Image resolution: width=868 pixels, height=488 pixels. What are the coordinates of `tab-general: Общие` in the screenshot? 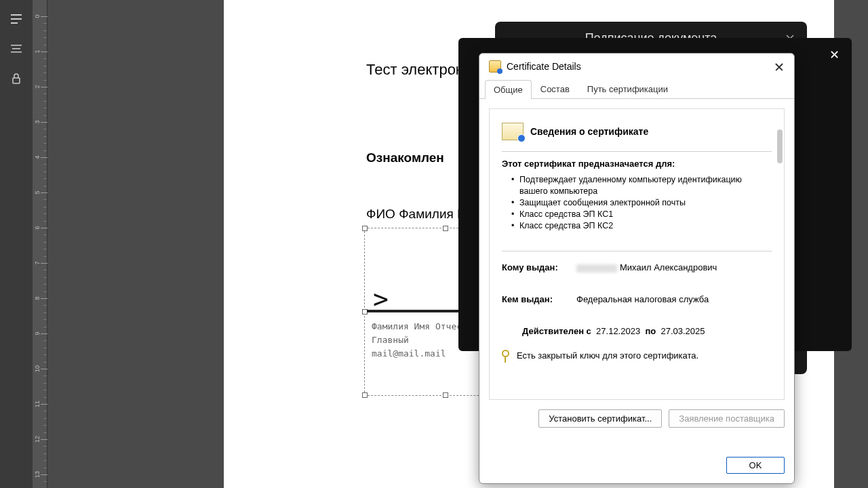 It's located at (509, 89).